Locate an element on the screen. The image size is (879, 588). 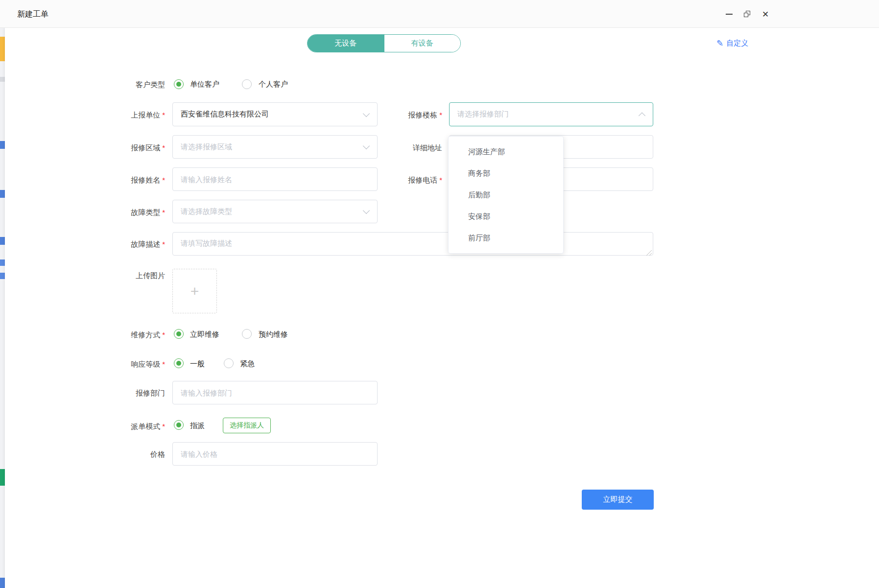
submit-button: 立即提交 is located at coordinates (618, 499).